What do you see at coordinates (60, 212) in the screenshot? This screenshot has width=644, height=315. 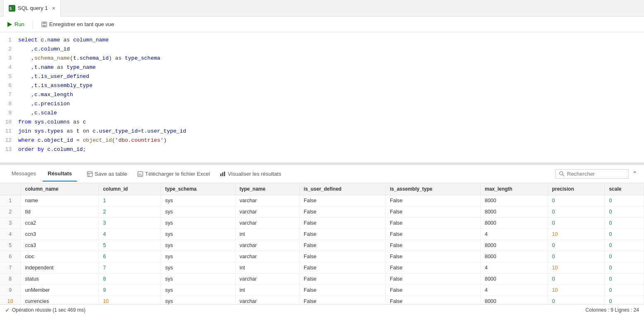 I see `cell-column_name: tld` at bounding box center [60, 212].